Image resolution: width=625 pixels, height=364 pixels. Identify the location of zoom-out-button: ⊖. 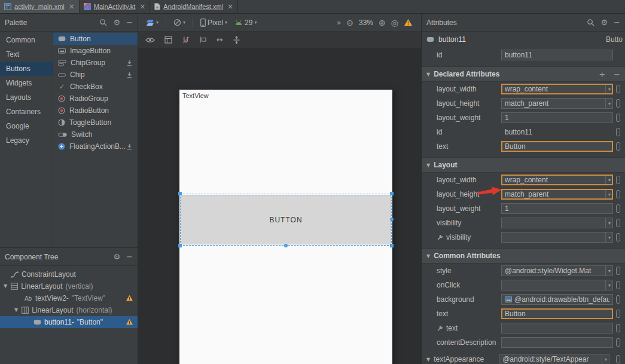
(350, 23).